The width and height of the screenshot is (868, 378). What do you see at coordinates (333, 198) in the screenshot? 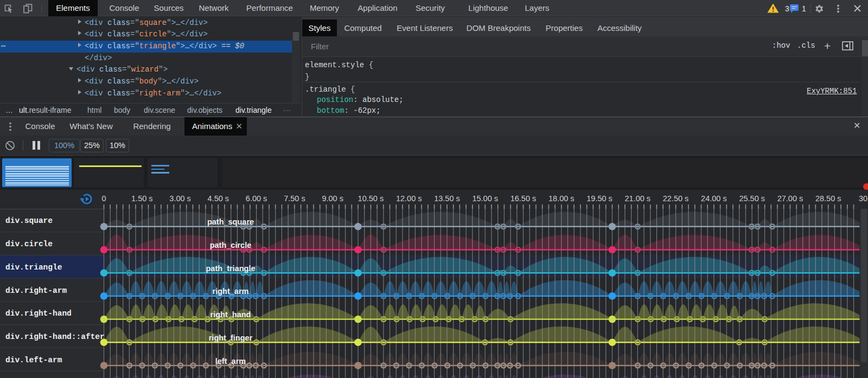
I see `svg-text: 9.00 s` at bounding box center [333, 198].